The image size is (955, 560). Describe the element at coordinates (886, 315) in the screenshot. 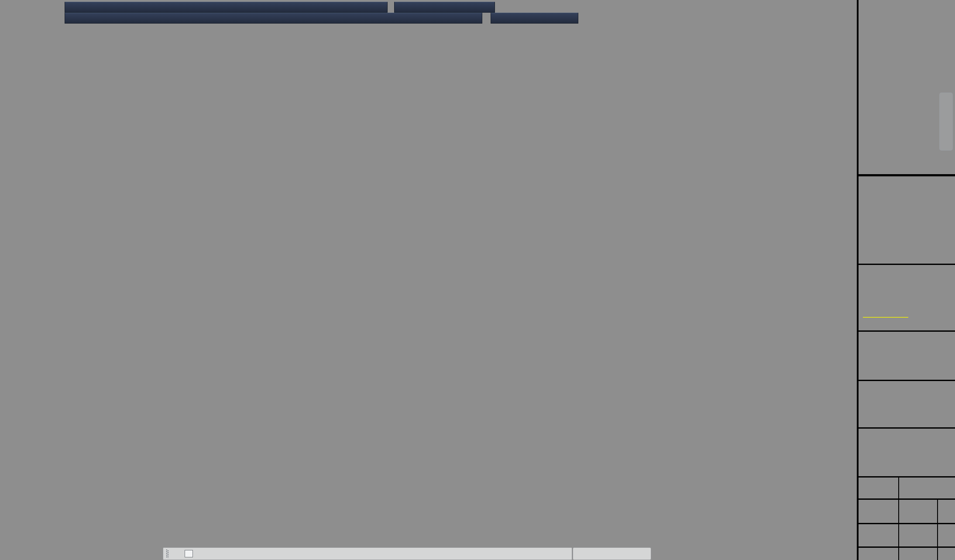

I see `signature-row` at that location.